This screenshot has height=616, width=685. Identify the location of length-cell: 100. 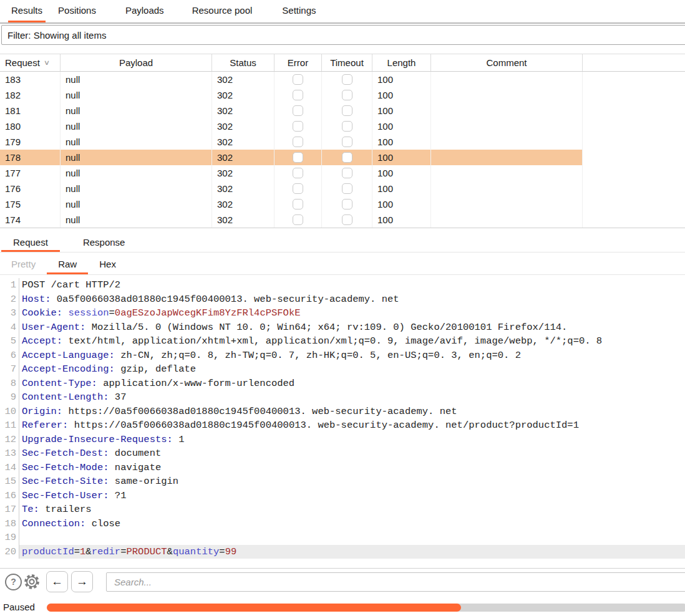
(402, 142).